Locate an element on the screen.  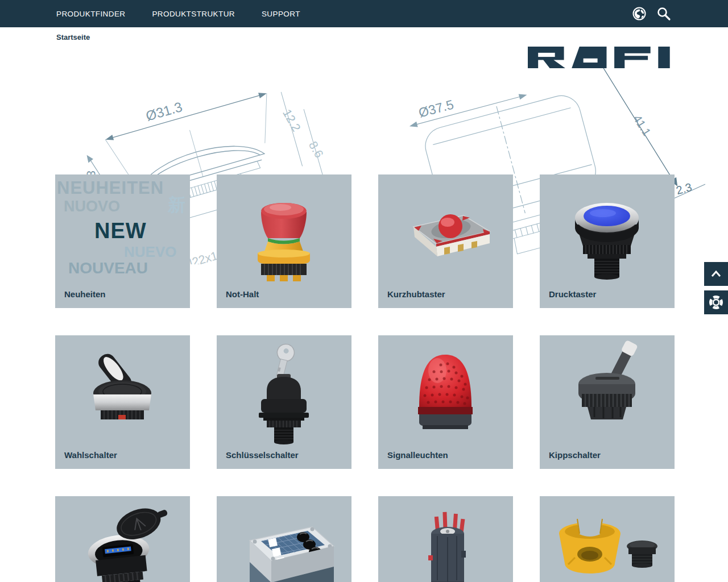
tile-label: Wahlschalter is located at coordinates (91, 455).